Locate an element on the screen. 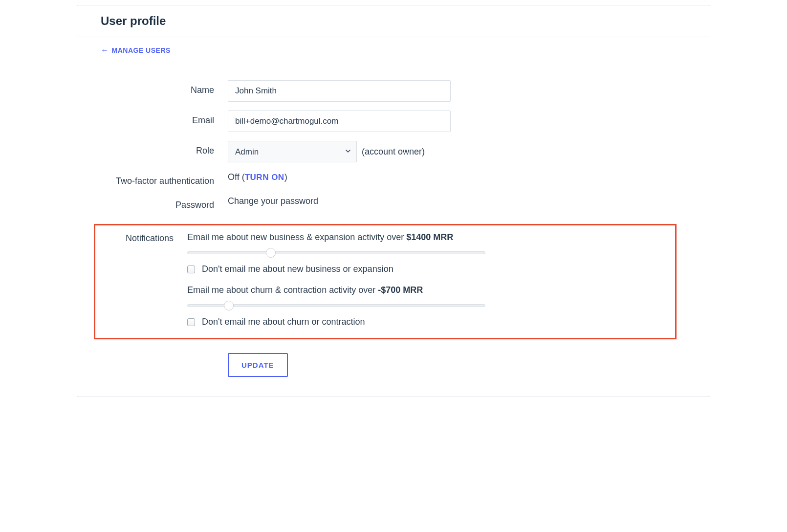  password-row: Password Change your password is located at coordinates (394, 202).